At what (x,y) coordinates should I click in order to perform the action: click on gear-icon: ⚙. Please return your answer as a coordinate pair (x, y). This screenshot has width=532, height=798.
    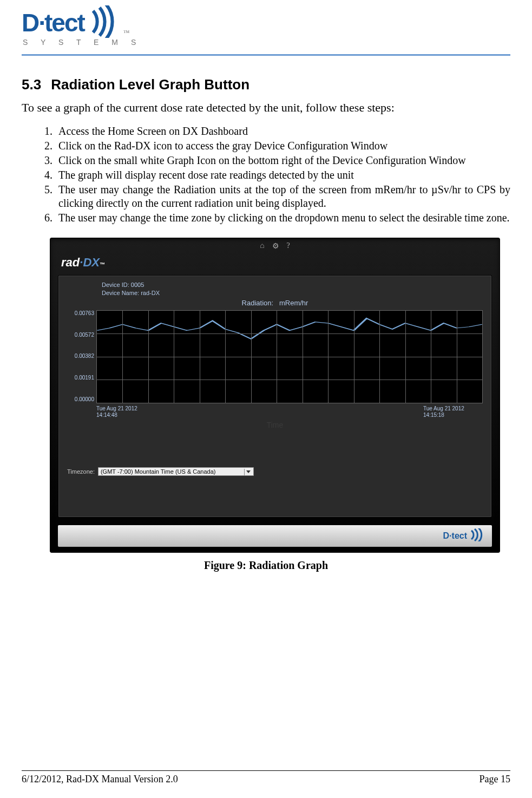
    Looking at the image, I should click on (276, 246).